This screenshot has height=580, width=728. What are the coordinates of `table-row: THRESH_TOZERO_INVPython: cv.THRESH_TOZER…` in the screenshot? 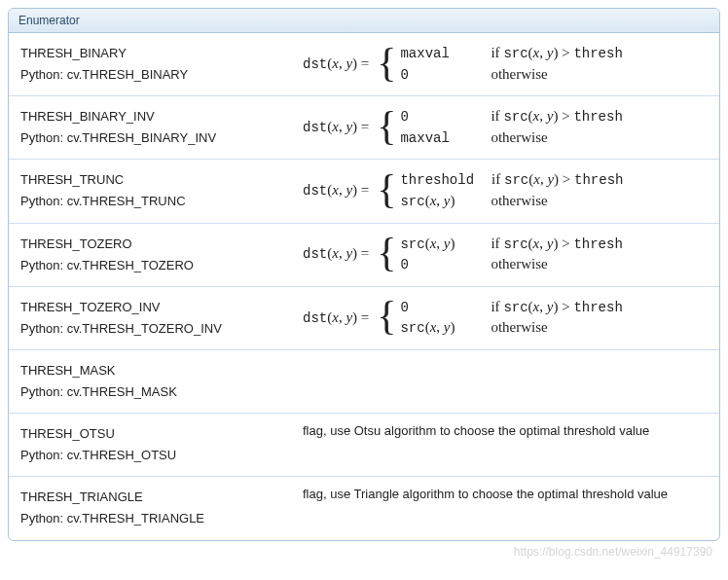 It's located at (364, 317).